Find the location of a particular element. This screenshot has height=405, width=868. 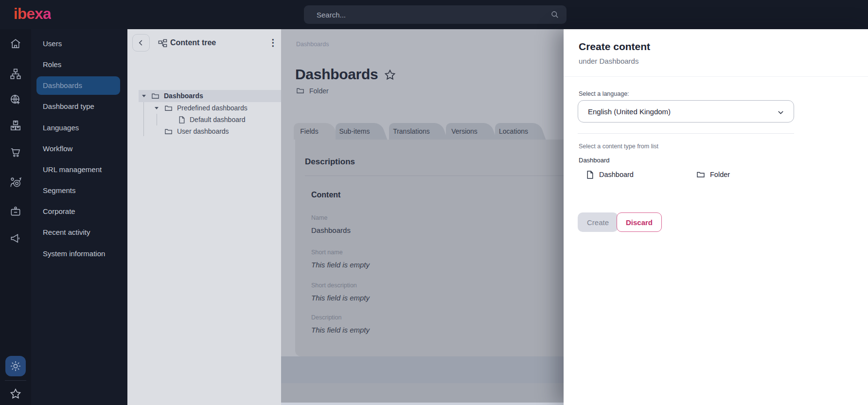

create-panel-subtitle: under Dashboards is located at coordinates (609, 61).